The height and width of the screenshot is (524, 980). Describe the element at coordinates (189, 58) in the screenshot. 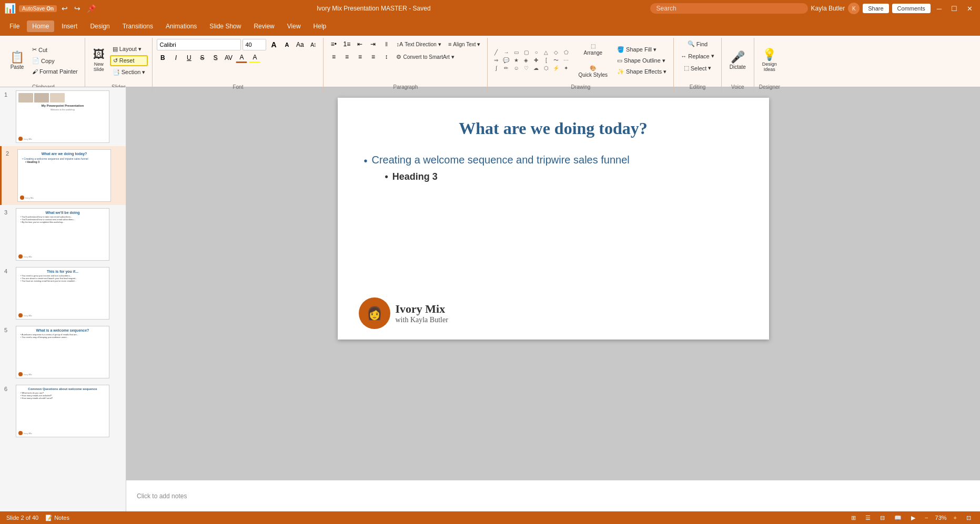

I see `underline-button: U` at that location.